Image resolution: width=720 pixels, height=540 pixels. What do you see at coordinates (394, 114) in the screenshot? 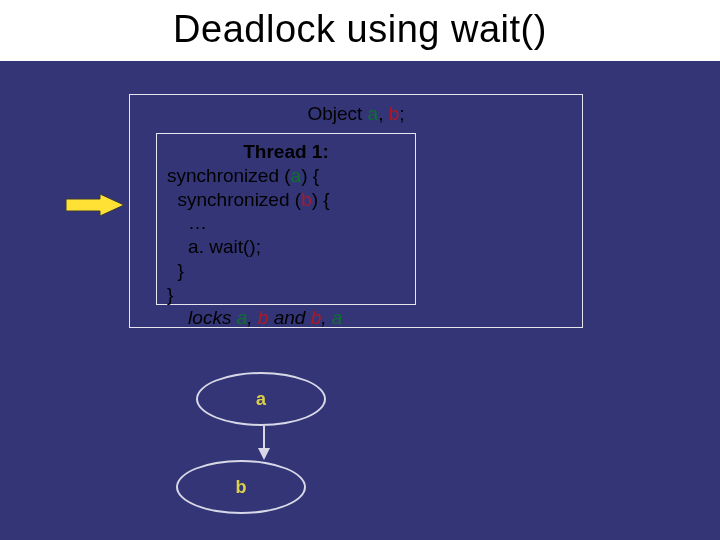
I see `object-b-label: b` at bounding box center [394, 114].